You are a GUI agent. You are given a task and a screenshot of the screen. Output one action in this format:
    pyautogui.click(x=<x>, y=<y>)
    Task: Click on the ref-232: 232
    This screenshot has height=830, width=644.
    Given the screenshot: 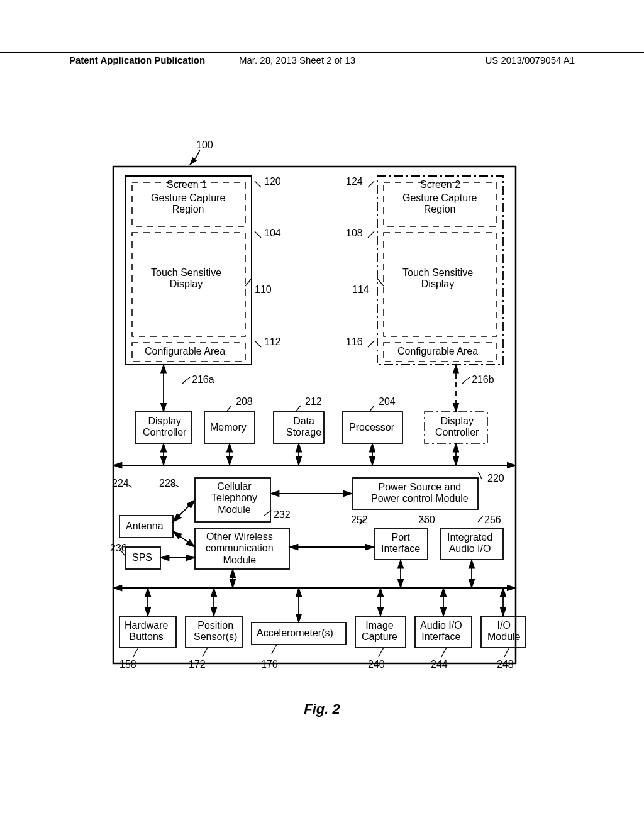 What is the action you would take?
    pyautogui.click(x=282, y=515)
    